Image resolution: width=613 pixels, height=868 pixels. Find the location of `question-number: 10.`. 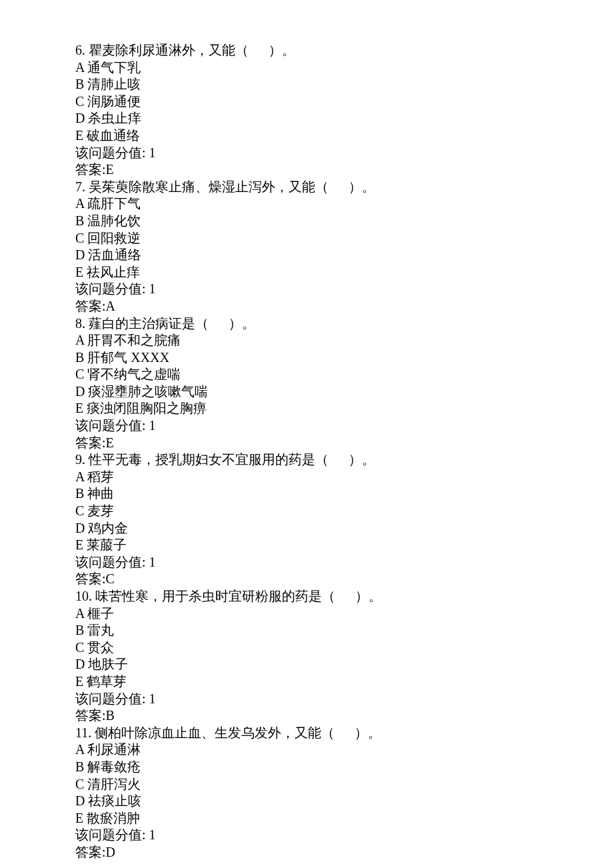

question-number: 10. is located at coordinates (84, 596).